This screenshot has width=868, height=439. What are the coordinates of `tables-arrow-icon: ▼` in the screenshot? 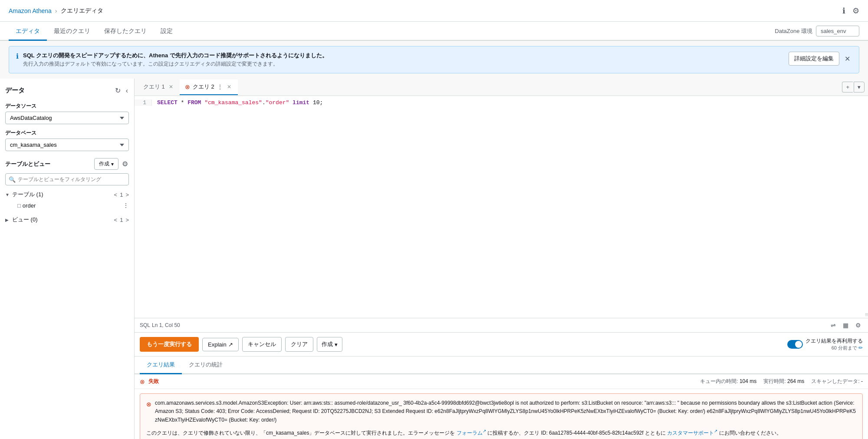 It's located at (8, 195).